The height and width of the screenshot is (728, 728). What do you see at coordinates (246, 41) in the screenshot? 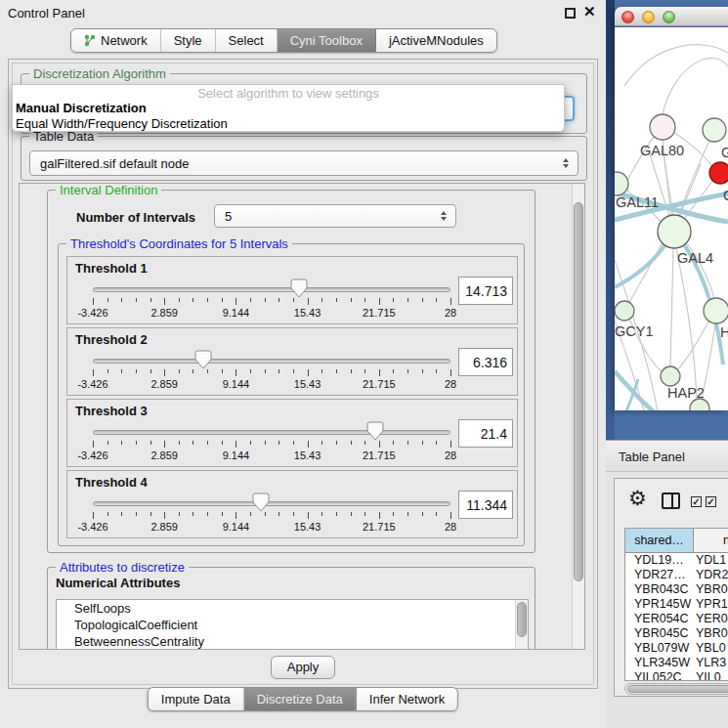
I see `tab-select: Select` at bounding box center [246, 41].